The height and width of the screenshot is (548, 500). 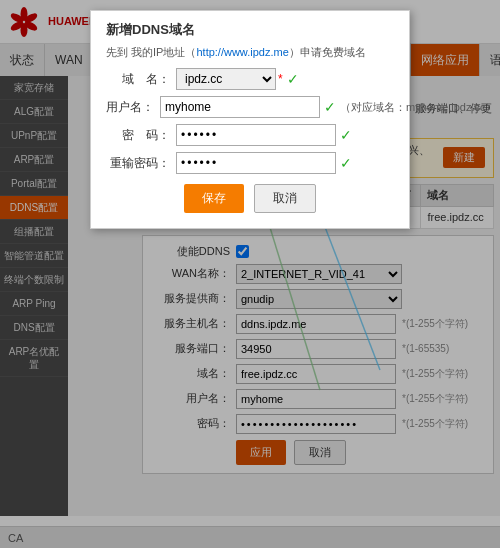 I want to click on modal-domain-select: ipdz.cc, so click(x=226, y=79).